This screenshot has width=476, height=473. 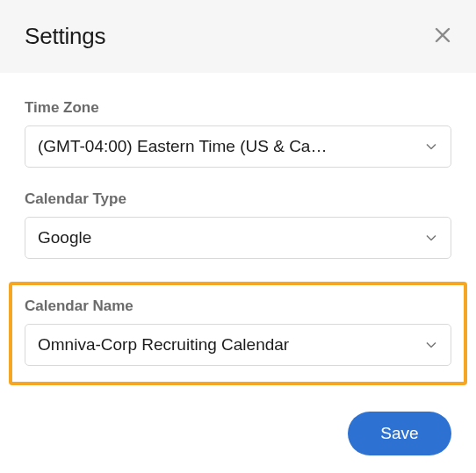 I want to click on field-timezone: Time Zone (GMT-04:00) Eastern Time (US &…, so click(x=238, y=133).